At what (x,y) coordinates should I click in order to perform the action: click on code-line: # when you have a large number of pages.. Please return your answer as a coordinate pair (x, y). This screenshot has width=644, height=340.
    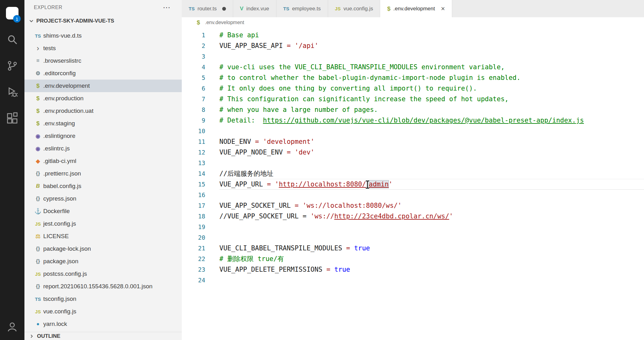
    Looking at the image, I should click on (432, 110).